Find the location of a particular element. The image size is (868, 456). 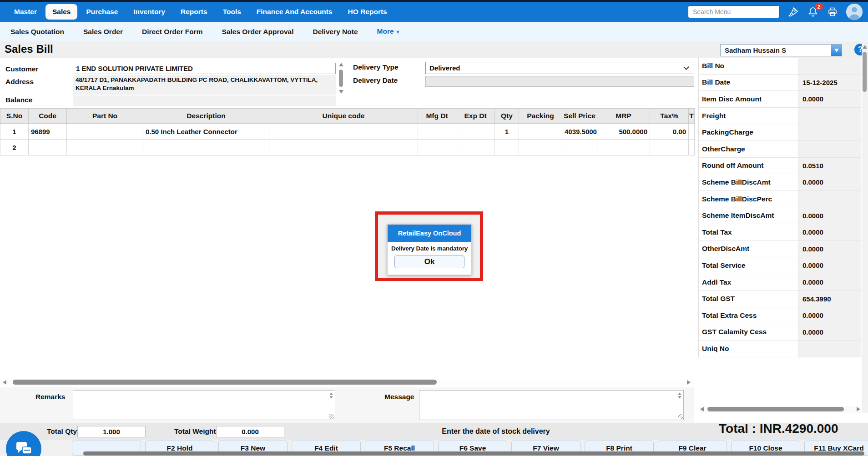

topnav-item: Reports is located at coordinates (194, 12).